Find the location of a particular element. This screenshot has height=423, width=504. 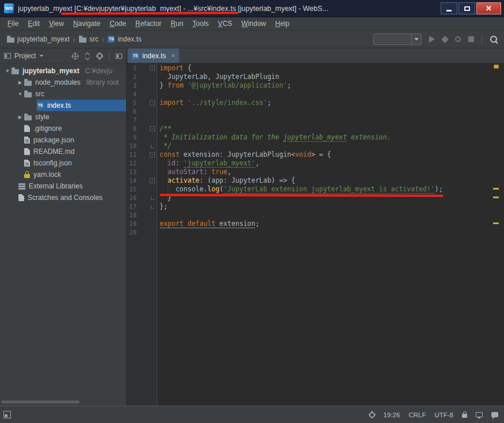

tree-item-node_modules: ▶node_moduleslibrary root is located at coordinates (63, 82).